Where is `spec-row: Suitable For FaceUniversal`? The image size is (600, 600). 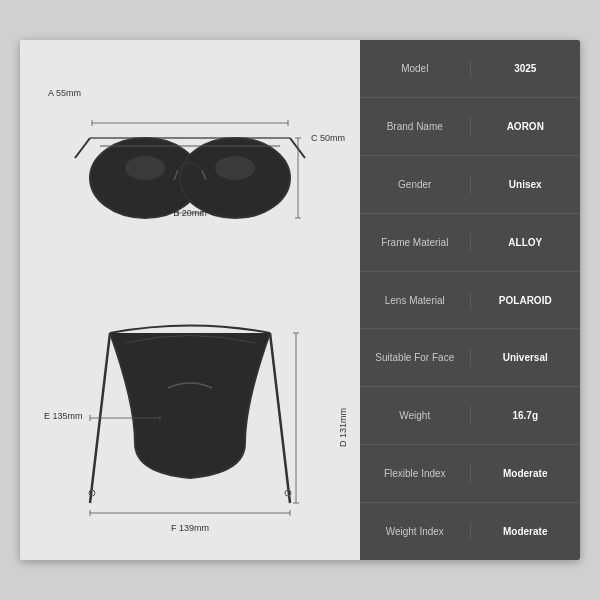 spec-row: Suitable For FaceUniversal is located at coordinates (470, 358).